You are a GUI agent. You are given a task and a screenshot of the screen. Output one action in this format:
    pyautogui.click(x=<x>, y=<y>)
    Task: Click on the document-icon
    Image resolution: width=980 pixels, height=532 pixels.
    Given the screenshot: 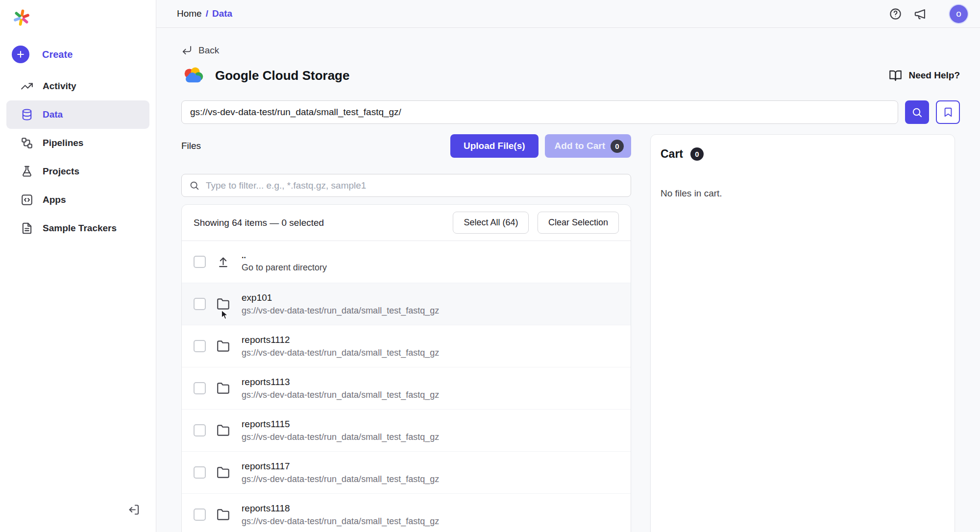 What is the action you would take?
    pyautogui.click(x=27, y=228)
    